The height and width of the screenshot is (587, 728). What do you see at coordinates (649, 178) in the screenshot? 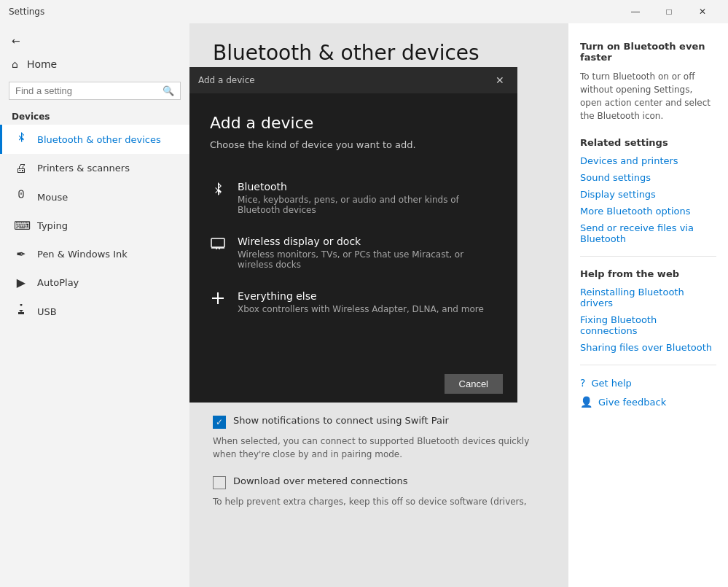
I see `related-link-sound: Sound settings` at bounding box center [649, 178].